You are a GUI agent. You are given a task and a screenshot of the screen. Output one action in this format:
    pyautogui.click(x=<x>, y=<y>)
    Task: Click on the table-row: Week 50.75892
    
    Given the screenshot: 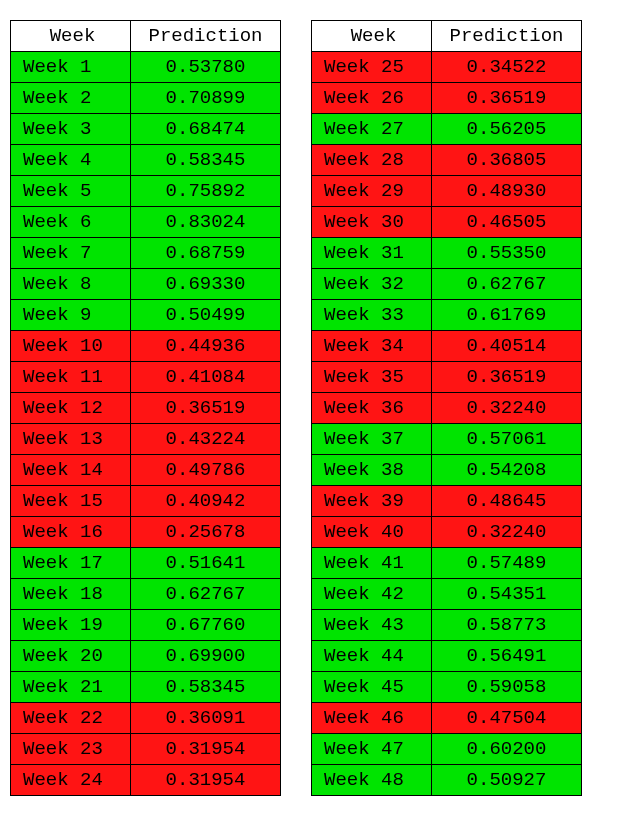 What is the action you would take?
    pyautogui.click(x=146, y=192)
    